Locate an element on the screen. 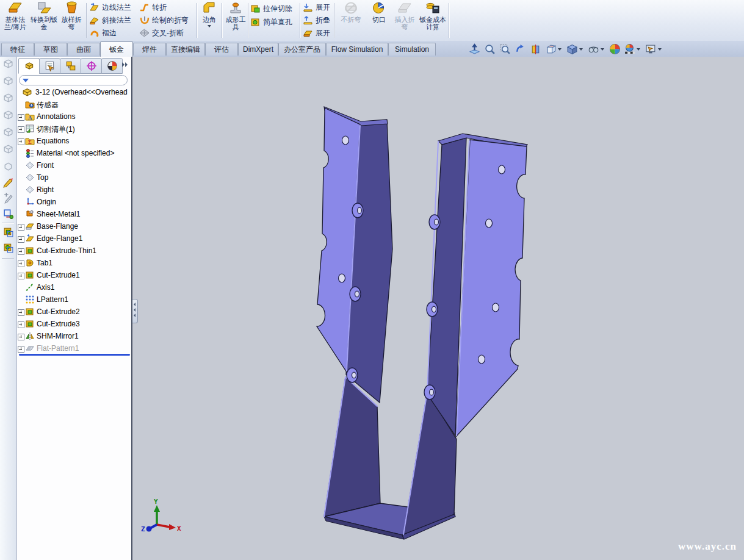  tab-direct-editing: 直接编辑 is located at coordinates (186, 49).